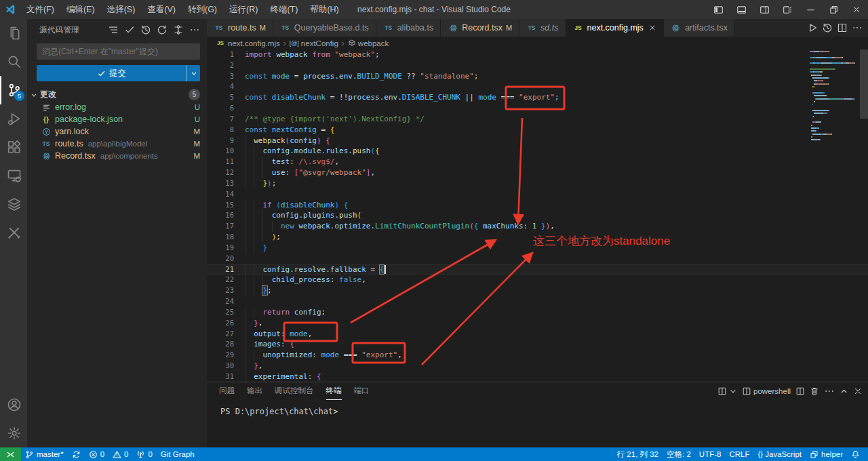 The height and width of the screenshot is (461, 868). Describe the element at coordinates (226, 391) in the screenshot. I see `panel-tab-问题: 问题` at that location.